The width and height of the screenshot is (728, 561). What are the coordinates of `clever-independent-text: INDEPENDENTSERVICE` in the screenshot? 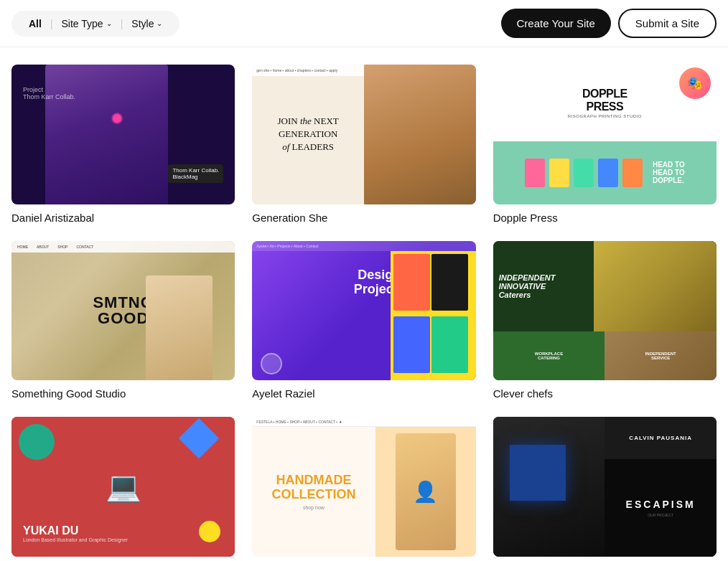 It's located at (661, 356).